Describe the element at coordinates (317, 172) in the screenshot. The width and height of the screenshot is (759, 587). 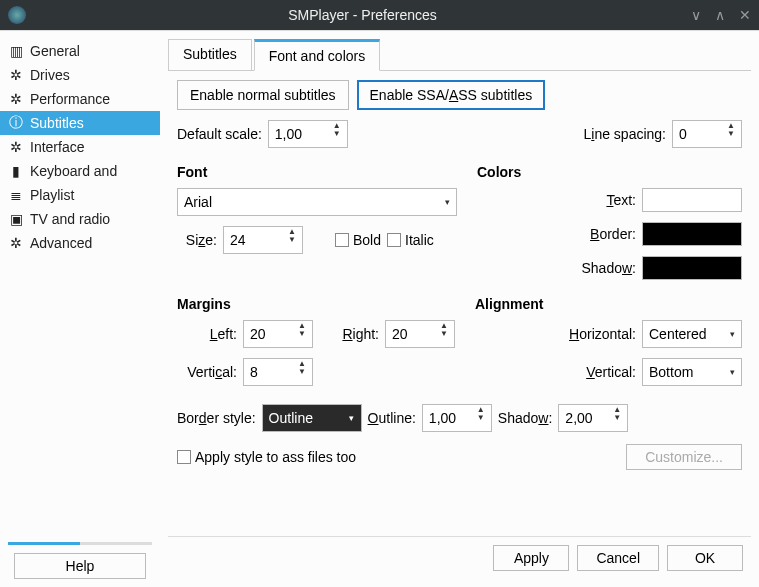
I see `font-group-label: Font` at that location.